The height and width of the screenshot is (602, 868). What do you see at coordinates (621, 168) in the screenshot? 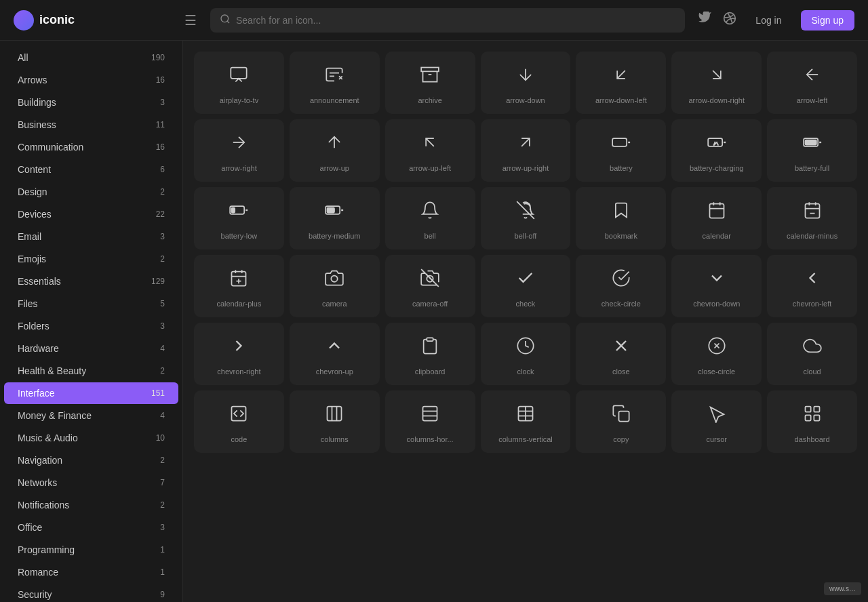
I see `icon-label-battery: battery` at bounding box center [621, 168].